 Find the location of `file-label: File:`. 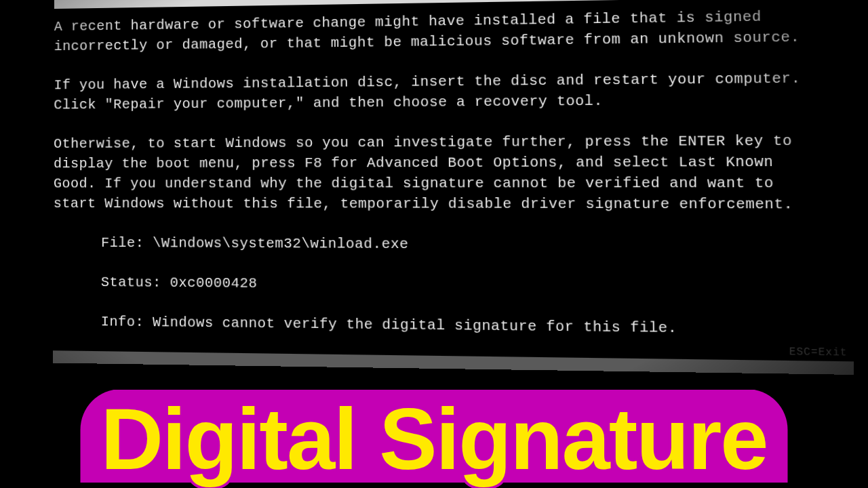

file-label: File: is located at coordinates (122, 243).